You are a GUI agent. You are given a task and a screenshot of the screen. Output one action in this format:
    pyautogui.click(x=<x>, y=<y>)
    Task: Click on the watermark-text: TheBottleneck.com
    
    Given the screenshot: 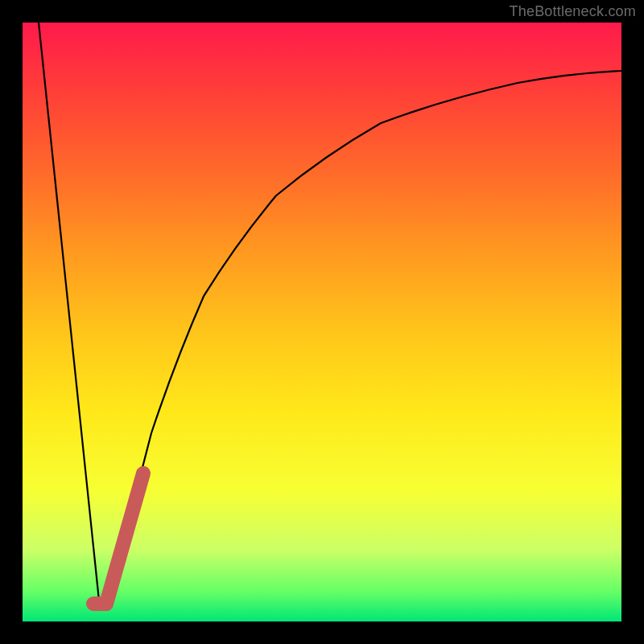 What is the action you would take?
    pyautogui.click(x=573, y=11)
    